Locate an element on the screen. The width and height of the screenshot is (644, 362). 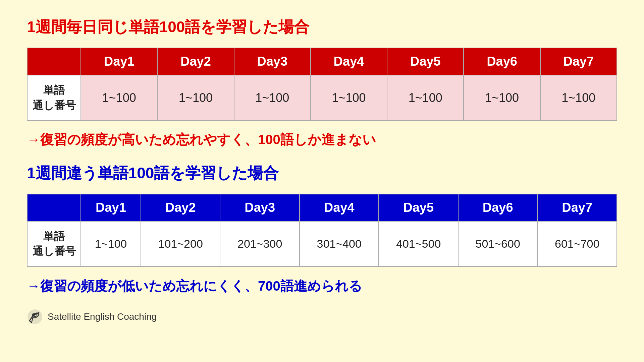
table2-cell-day3: 201~300 is located at coordinates (260, 244).